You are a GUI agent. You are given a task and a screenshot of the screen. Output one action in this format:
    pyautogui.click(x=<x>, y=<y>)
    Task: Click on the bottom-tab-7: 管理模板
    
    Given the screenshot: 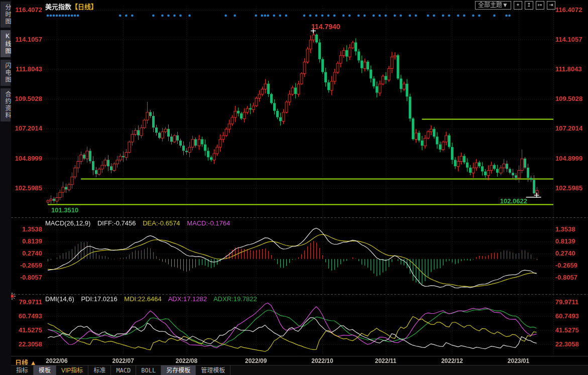 What is the action you would take?
    pyautogui.click(x=213, y=370)
    